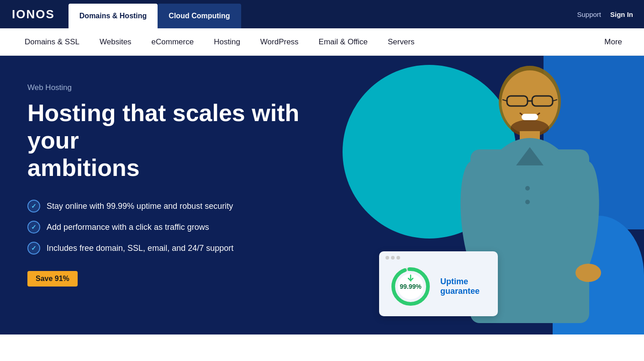  What do you see at coordinates (53, 279) in the screenshot?
I see `save-badge: Save 91%` at bounding box center [53, 279].